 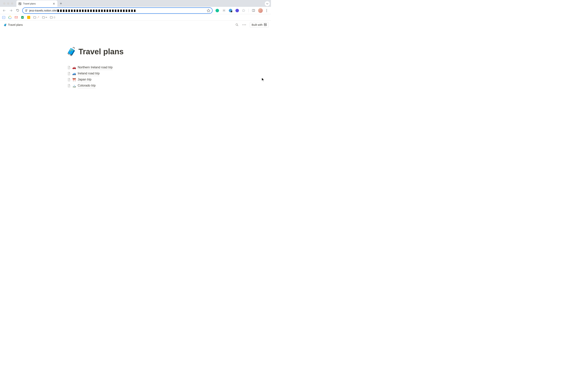 I want to click on separator, so click(x=249, y=11).